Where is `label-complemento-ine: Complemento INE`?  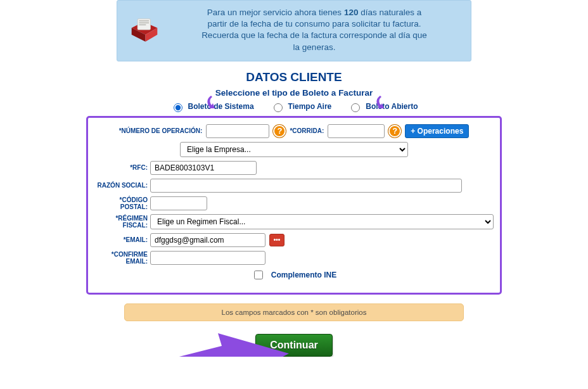
label-complemento-ine: Complemento INE is located at coordinates (304, 275).